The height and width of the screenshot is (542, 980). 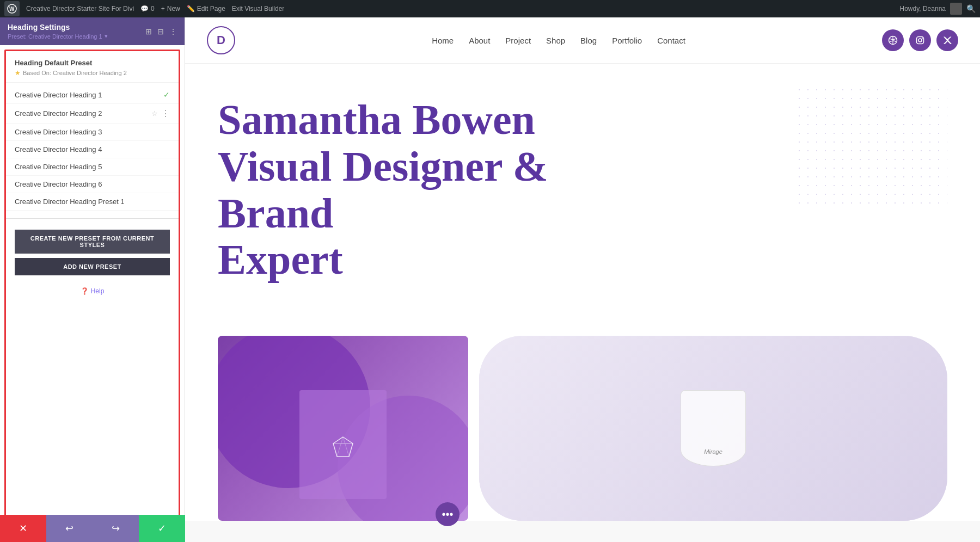 I want to click on admin-bar-new-btn: + New, so click(x=171, y=9).